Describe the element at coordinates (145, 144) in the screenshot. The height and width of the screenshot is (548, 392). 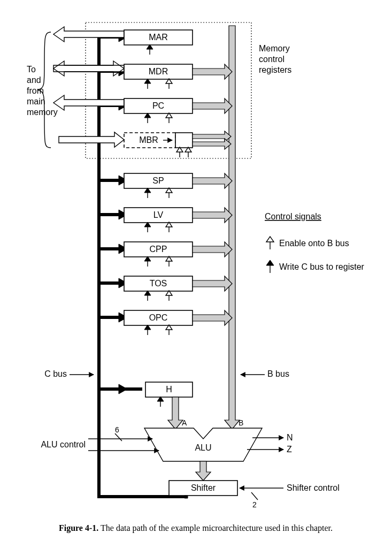
I see `register-mbr: MBR` at that location.